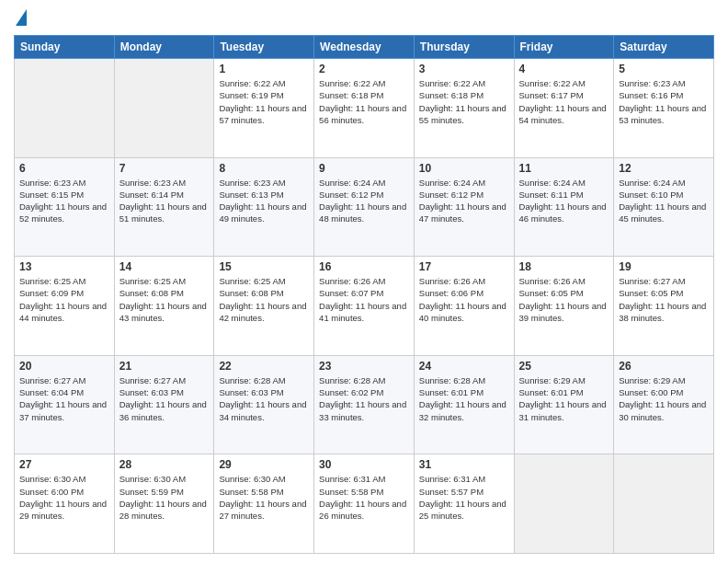  I want to click on day-info: Sunrise: 6:26 AMSunset: 6:05 PMDaylight:…, so click(564, 300).